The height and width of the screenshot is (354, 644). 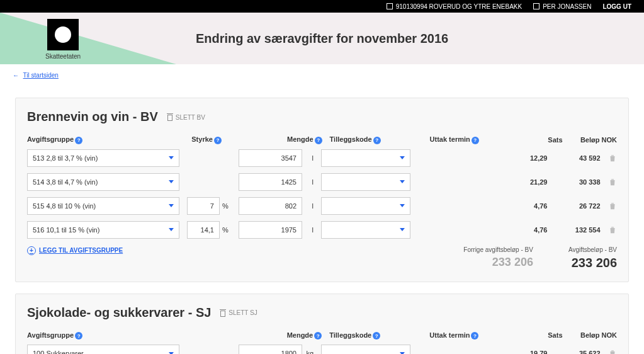 I want to click on belop-value: 30 338, so click(x=577, y=182).